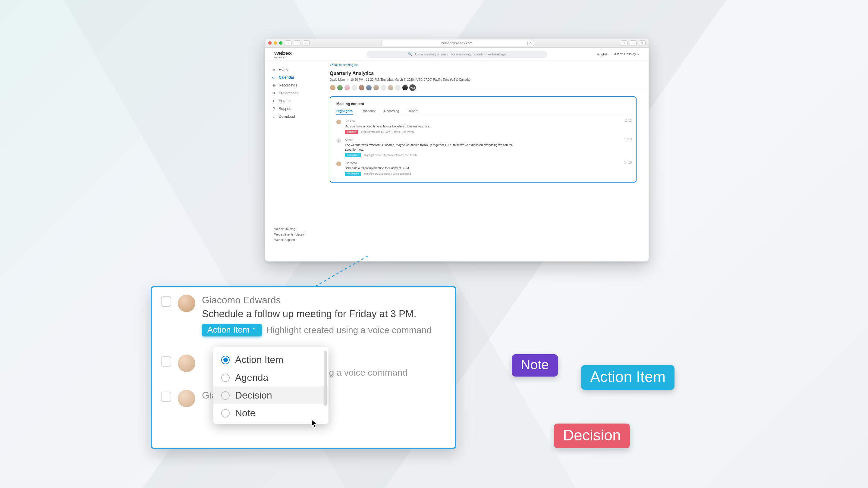 The height and width of the screenshot is (488, 868). What do you see at coordinates (295, 93) in the screenshot?
I see `sidebar-item-preferences: ⚙Preferences` at bounding box center [295, 93].